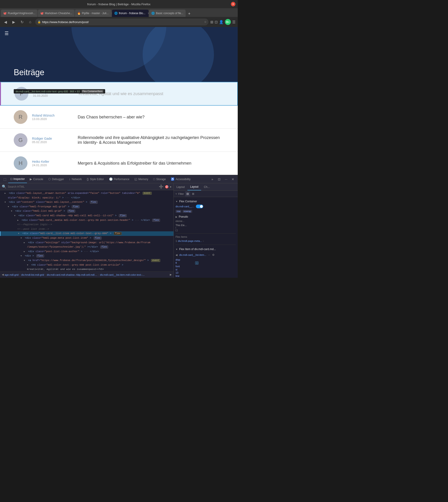 The image size is (448, 502). Describe the element at coordinates (188, 201) in the screenshot. I see `flex-container-label: Flex Container` at that location.